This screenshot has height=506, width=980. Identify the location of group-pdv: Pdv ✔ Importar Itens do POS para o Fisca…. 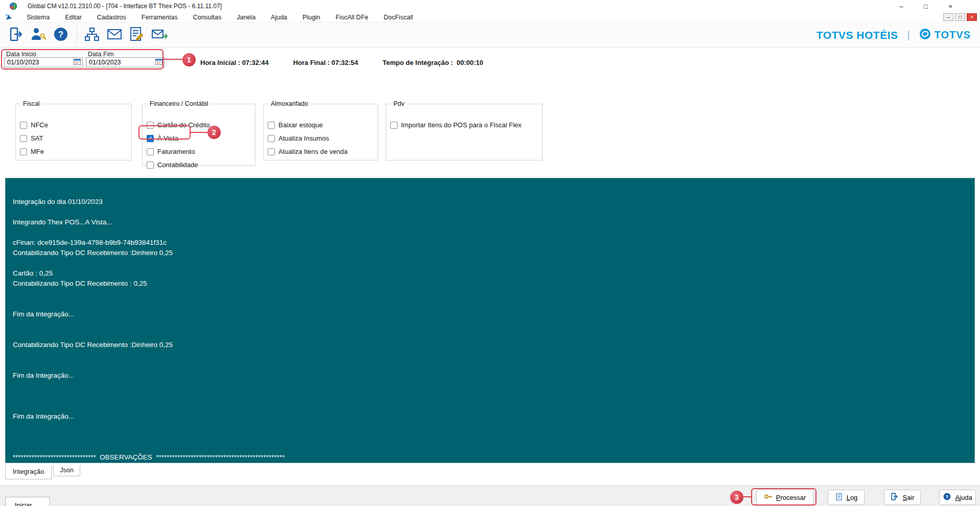
(464, 130).